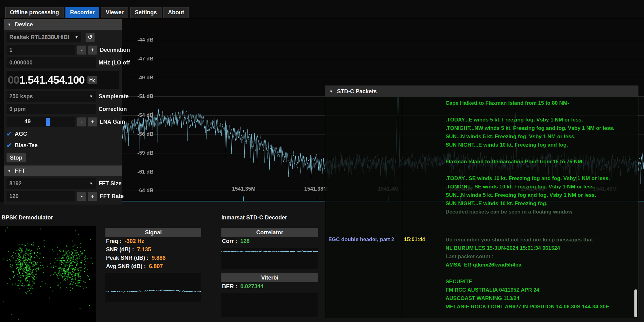  I want to click on fft-section-header: ▼ FFT, so click(63, 171).